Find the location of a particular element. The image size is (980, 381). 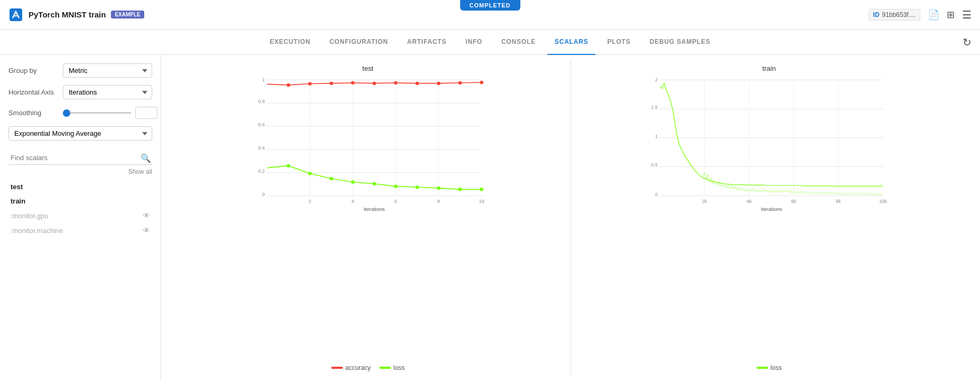

smoothing-value-input: 0 is located at coordinates (146, 113).